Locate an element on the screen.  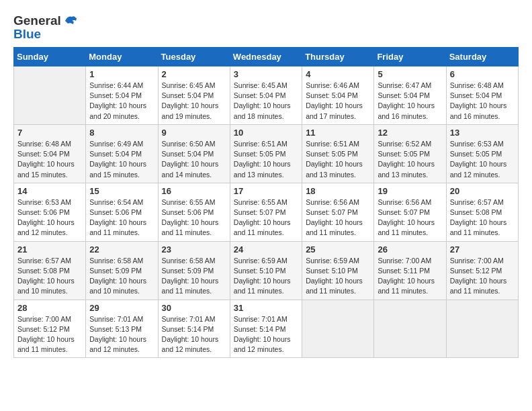
calendar-cell: 22Sunrise: 6:58 AMSunset: 5:09 PMDayligh… is located at coordinates (122, 270).